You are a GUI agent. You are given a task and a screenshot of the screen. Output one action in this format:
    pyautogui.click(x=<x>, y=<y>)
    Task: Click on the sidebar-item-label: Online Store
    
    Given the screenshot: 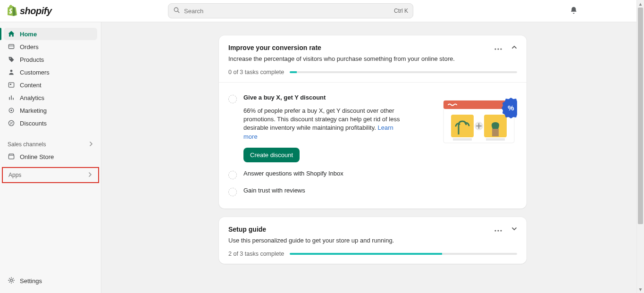 What is the action you would take?
    pyautogui.click(x=37, y=157)
    